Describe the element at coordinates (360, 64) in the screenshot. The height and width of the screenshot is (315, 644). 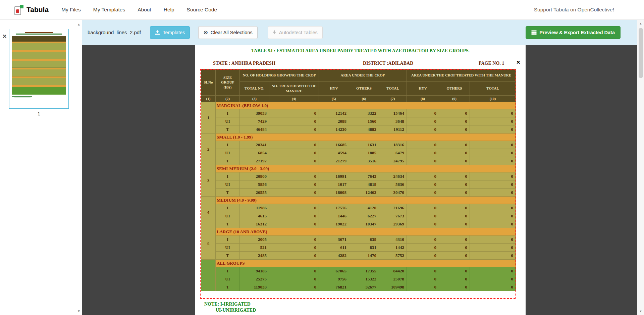
I see `document-meta: STATE : ANDHRA PRADESH DISTRICT :ADILABA…` at that location.